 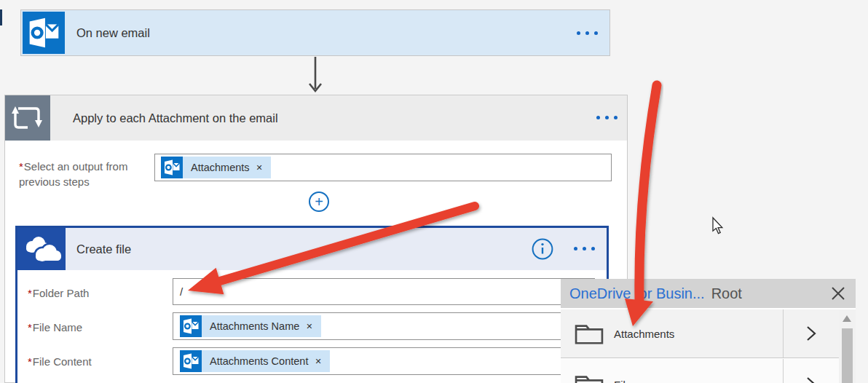 I want to click on folder-picker-popup: OneDrive for Busin... Root Attachments F…, so click(x=708, y=331).